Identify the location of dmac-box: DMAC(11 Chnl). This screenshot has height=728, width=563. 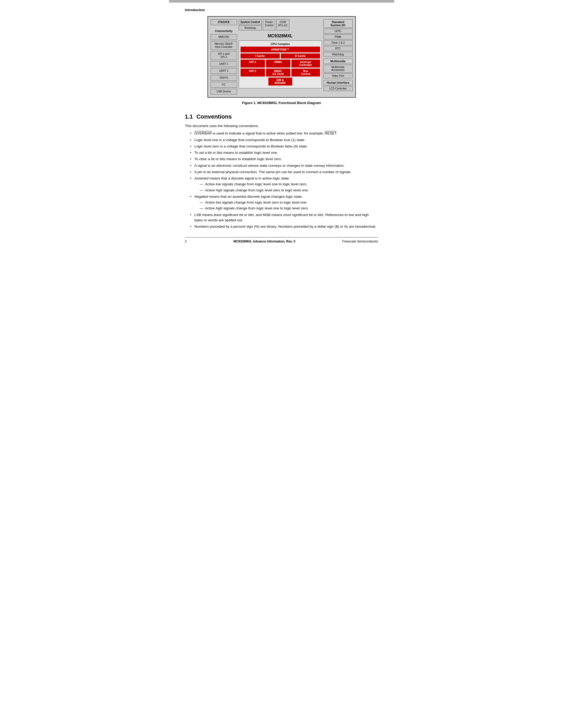
(278, 73).